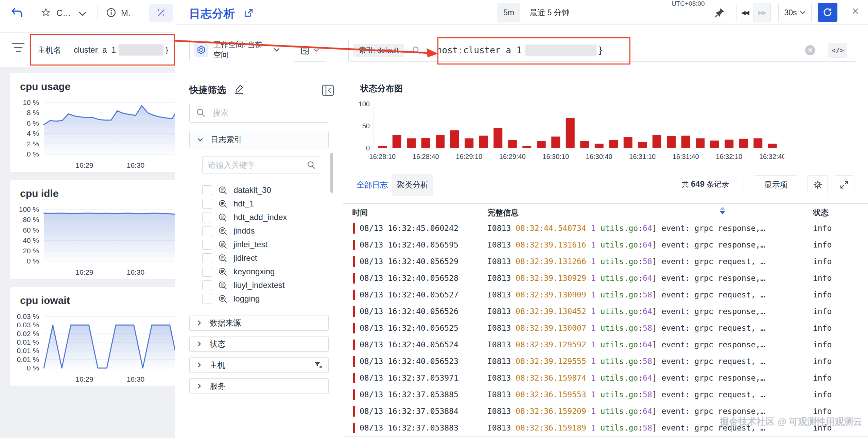  I want to click on table-row: 08/13 16:32:37.053885I0813 08:32:36.1595…, so click(606, 395).